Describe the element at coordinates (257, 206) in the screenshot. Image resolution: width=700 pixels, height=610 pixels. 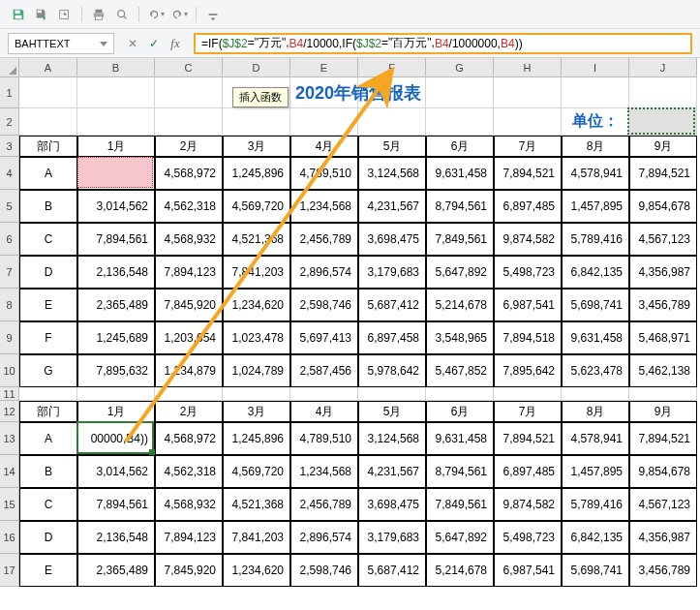
I see `cell-D5: 4,569,720` at that location.